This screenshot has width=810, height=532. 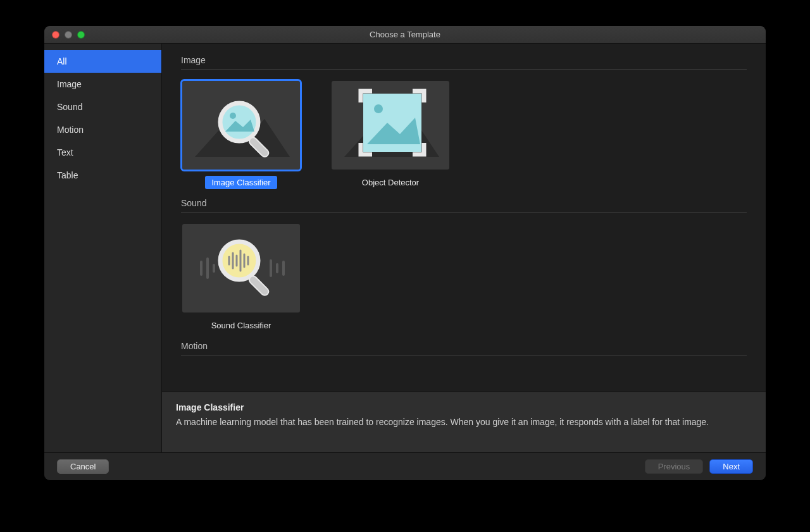 What do you see at coordinates (464, 423) in the screenshot?
I see `description-body: A machine learning model that has been t…` at bounding box center [464, 423].